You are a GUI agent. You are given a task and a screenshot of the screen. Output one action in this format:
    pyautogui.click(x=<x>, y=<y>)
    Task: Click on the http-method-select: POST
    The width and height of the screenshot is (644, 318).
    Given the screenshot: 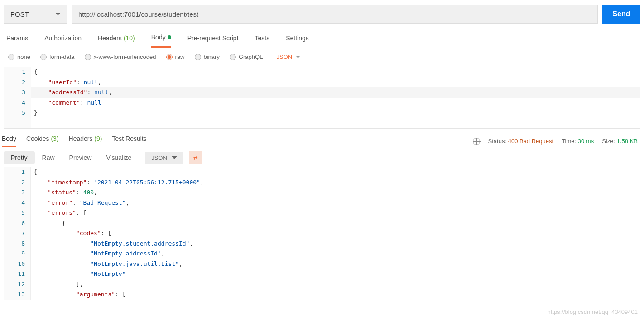 What is the action you would take?
    pyautogui.click(x=35, y=14)
    